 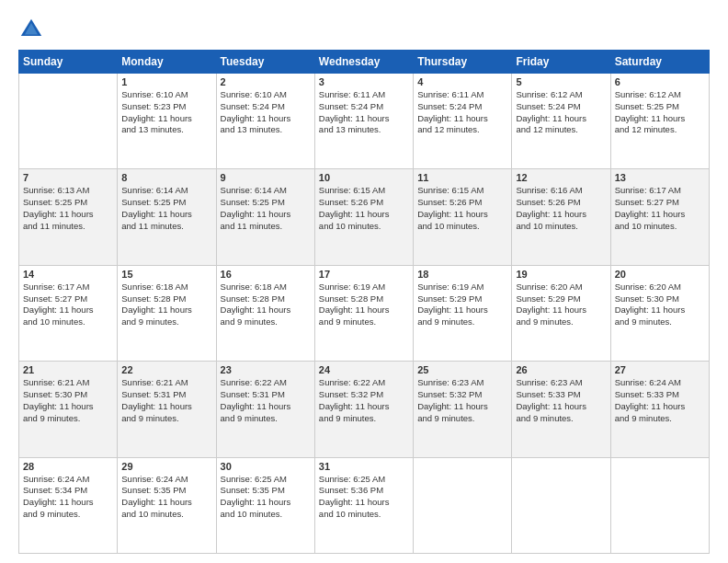 What do you see at coordinates (660, 82) in the screenshot?
I see `day-number: 6` at bounding box center [660, 82].